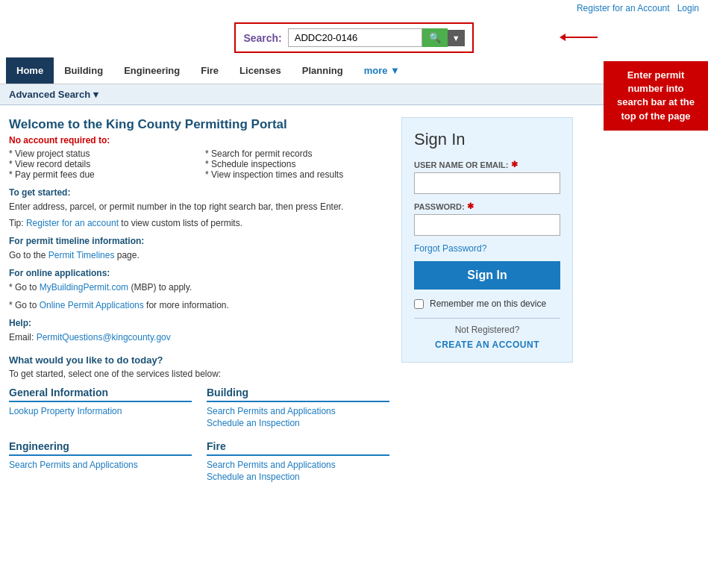 The width and height of the screenshot is (708, 588). Describe the element at coordinates (100, 394) in the screenshot. I see `general-heading: General Information` at that location.